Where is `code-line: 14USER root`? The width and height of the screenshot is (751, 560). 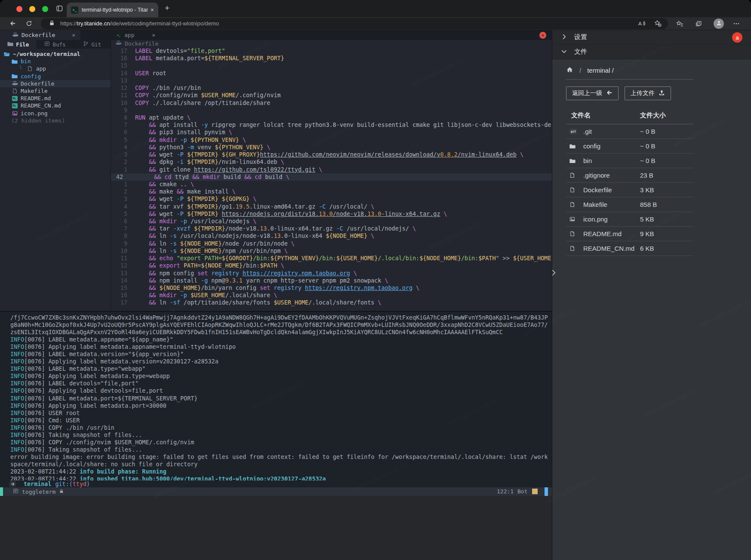
code-line: 14USER root is located at coordinates (331, 73).